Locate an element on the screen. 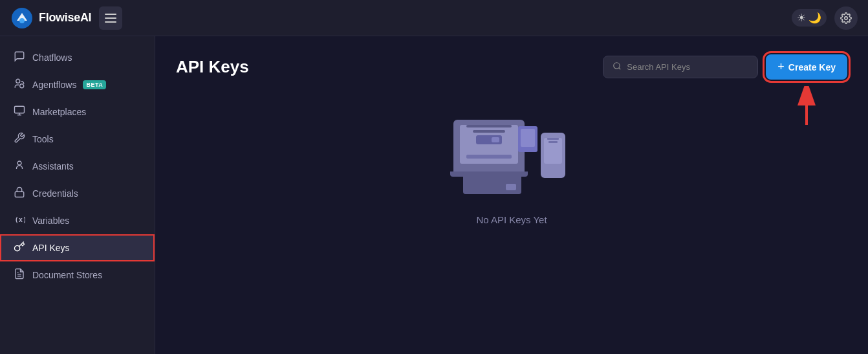 This screenshot has height=354, width=868. sidebar-item-agentflows: Agentflows BETA is located at coordinates (78, 85).